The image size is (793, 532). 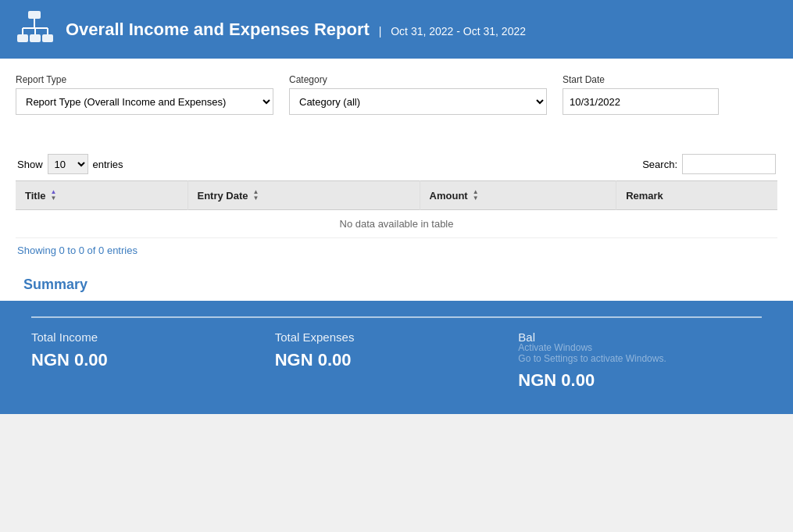 I want to click on category-select: Category (all), so click(x=418, y=102).